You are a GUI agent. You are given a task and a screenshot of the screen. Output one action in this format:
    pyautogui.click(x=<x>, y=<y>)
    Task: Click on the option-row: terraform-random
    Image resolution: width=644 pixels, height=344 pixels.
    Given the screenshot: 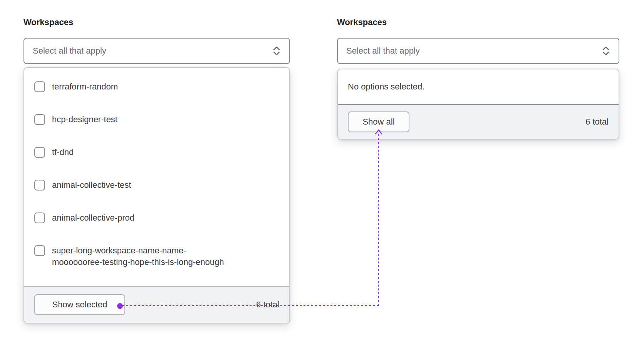 What is the action you would take?
    pyautogui.click(x=157, y=87)
    